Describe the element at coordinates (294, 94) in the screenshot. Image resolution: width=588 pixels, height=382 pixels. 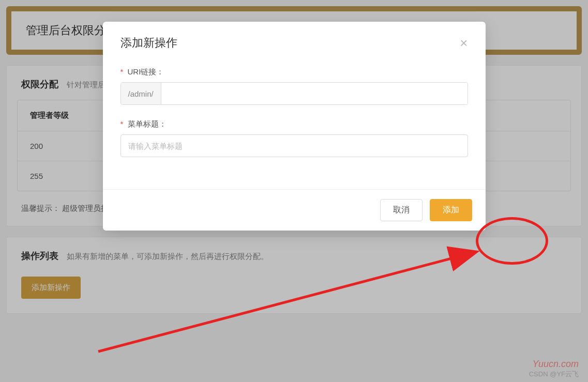
I see `uri-input-group: /admin/` at that location.